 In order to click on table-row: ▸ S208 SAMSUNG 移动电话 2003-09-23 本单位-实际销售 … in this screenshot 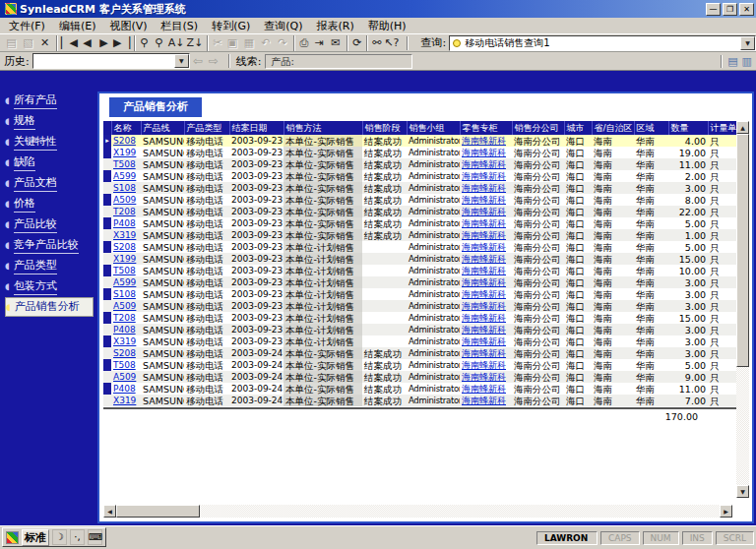, I will do `click(421, 141)`.